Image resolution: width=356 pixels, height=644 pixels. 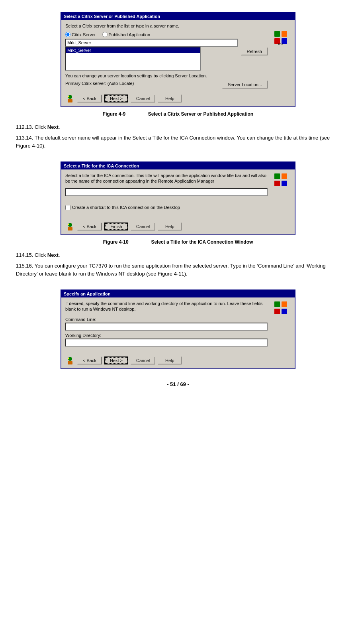 I want to click on radio-citrix-server-input, so click(x=68, y=34).